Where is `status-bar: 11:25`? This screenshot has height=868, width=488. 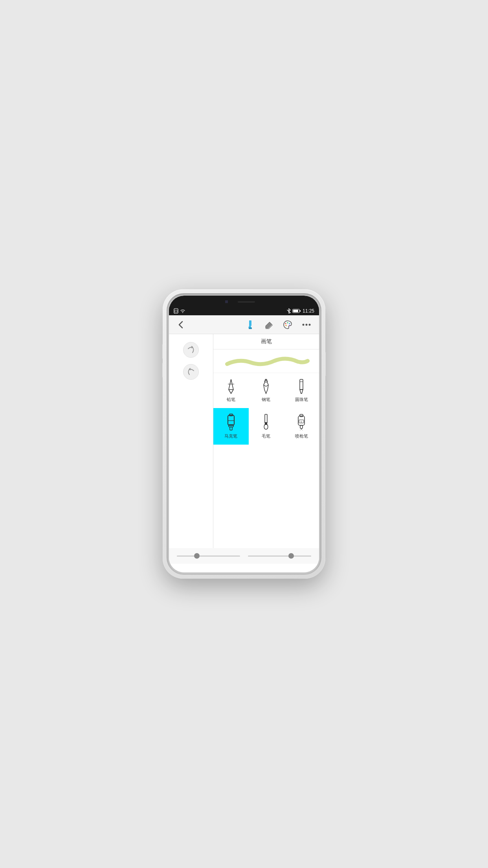
status-bar: 11:25 is located at coordinates (244, 311).